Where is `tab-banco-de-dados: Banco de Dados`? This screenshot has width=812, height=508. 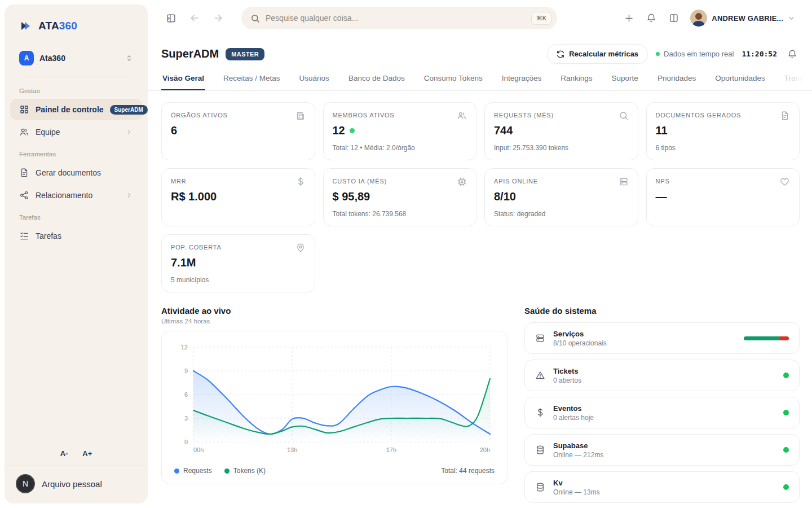
tab-banco-de-dados: Banco de Dados is located at coordinates (377, 82).